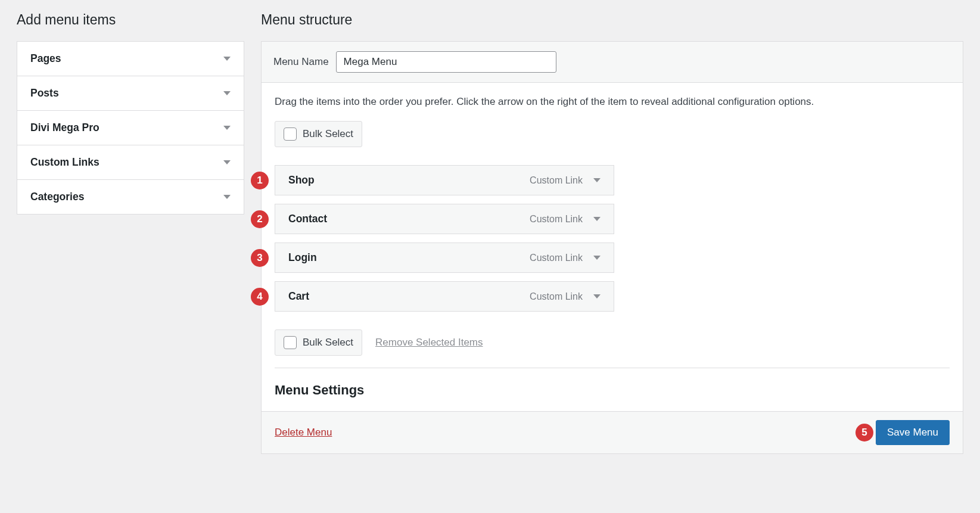 Image resolution: width=980 pixels, height=513 pixels. I want to click on instructions-text: Drag the items into the order you prefer…, so click(612, 102).